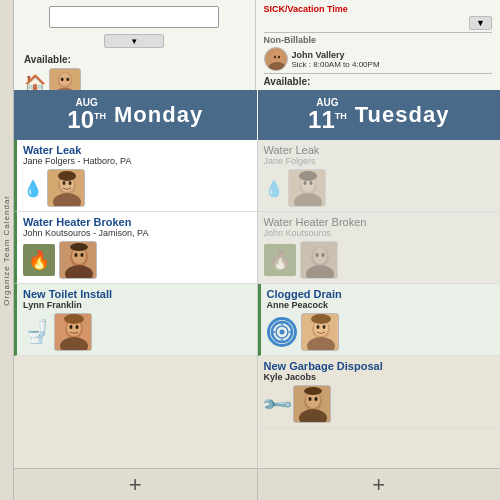 This screenshot has height=500, width=500. What do you see at coordinates (380, 484) in the screenshot?
I see `add-tuesday-button: +` at bounding box center [380, 484].